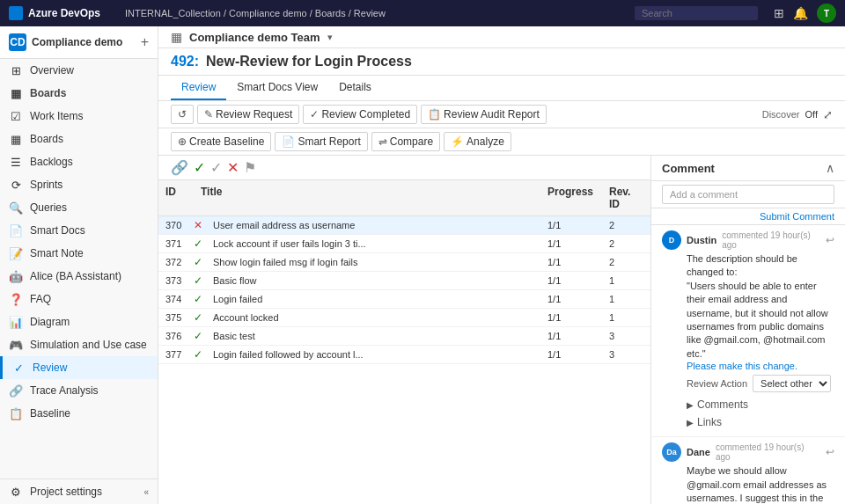 The height and width of the screenshot is (504, 845). I want to click on azure-devops-icon, so click(16, 13).